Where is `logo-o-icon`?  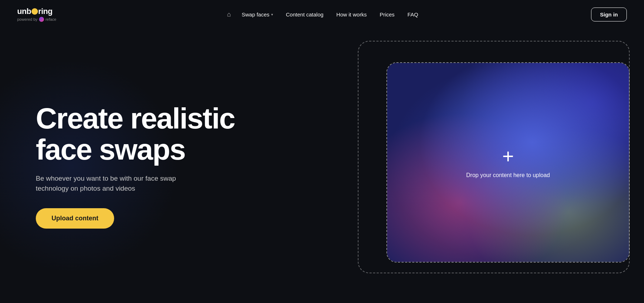
logo-o-icon is located at coordinates (35, 11).